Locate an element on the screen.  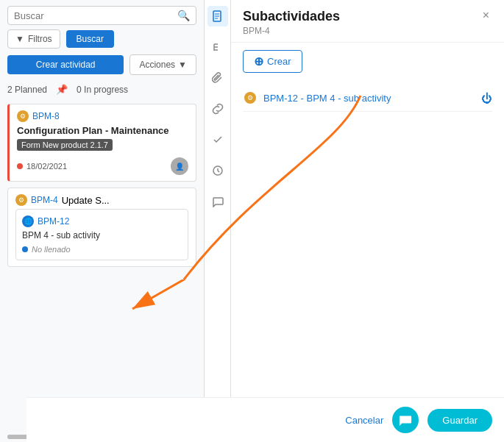
filter-label: Filtros is located at coordinates (40, 39).